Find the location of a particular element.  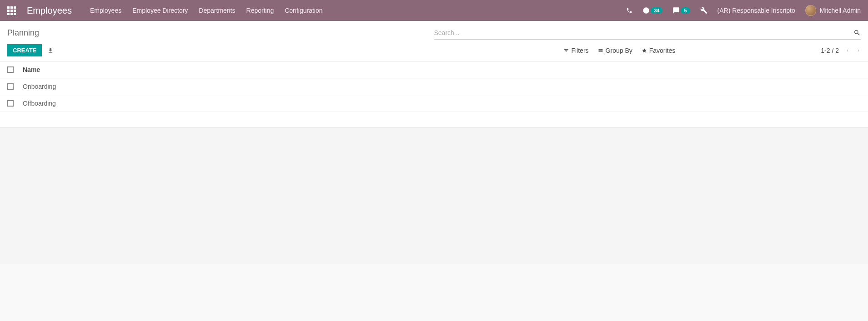

activity-icon: 34 is located at coordinates (652, 10).